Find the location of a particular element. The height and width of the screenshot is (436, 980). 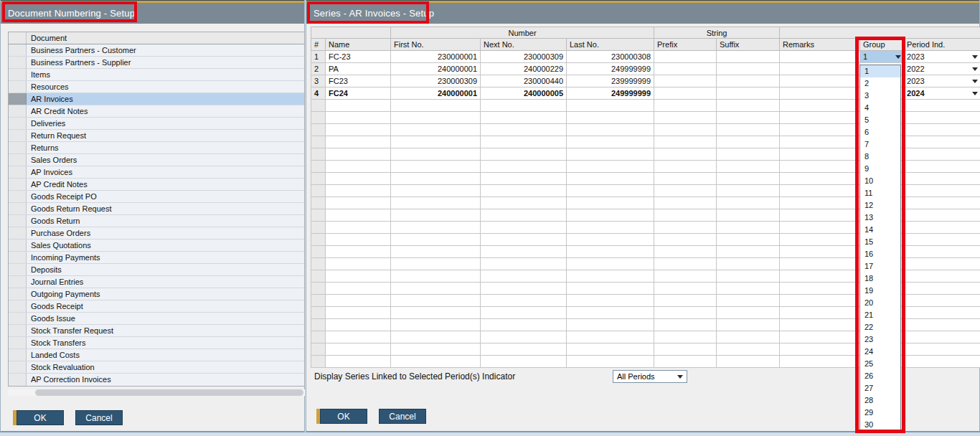

cell-next: 240000005 is located at coordinates (524, 93).